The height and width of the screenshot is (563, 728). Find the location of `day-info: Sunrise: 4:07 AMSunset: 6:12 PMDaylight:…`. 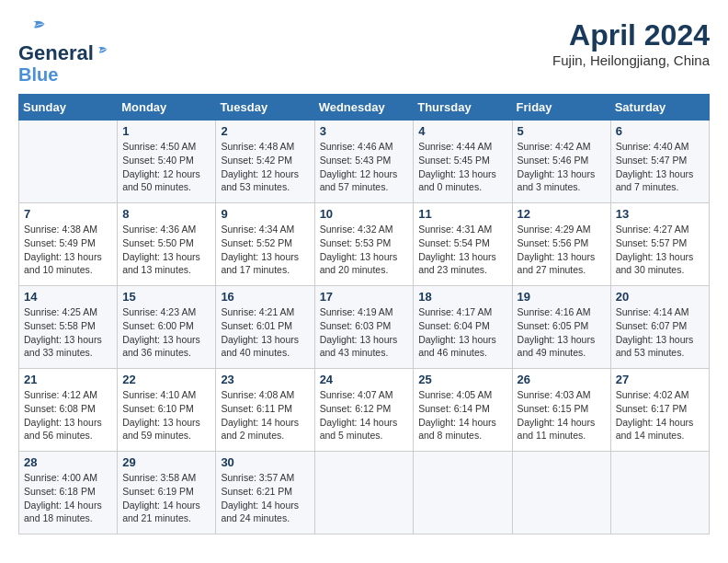

day-info: Sunrise: 4:07 AMSunset: 6:12 PMDaylight:… is located at coordinates (364, 416).